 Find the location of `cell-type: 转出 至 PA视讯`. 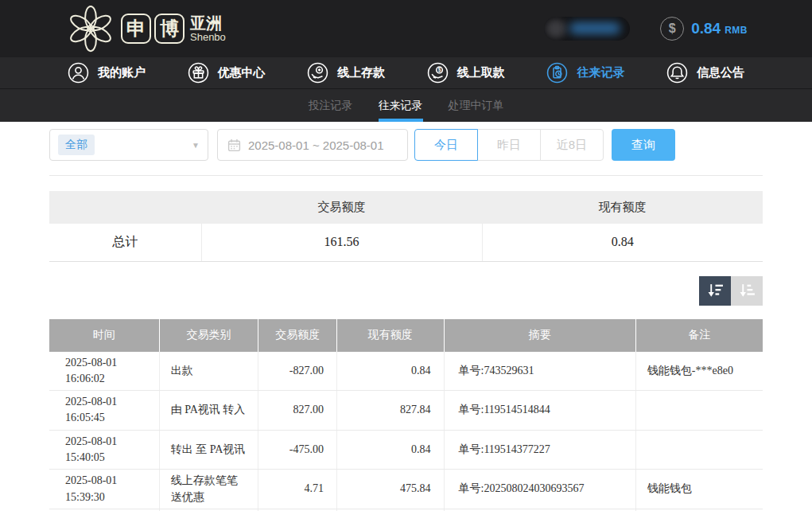

cell-type: 转出 至 PA视讯 is located at coordinates (208, 450).